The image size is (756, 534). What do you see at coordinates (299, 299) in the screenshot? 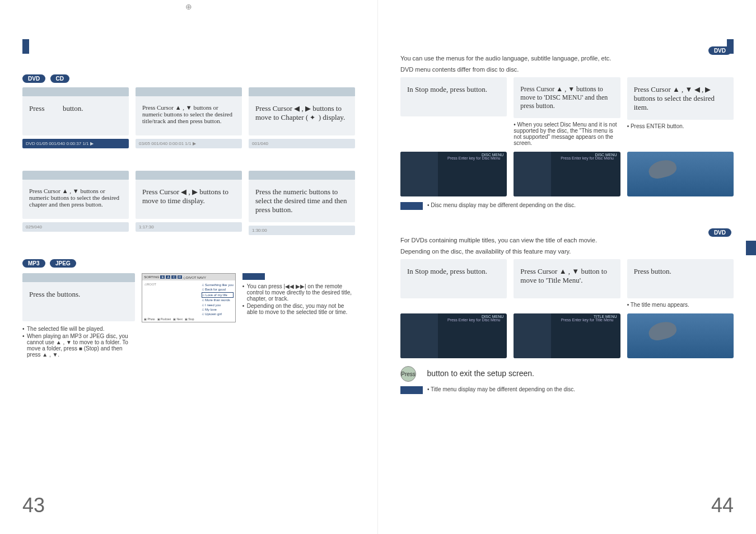
I see `note-list: You can press |◀◀ ▶▶| on the remote cont…` at bounding box center [299, 299].